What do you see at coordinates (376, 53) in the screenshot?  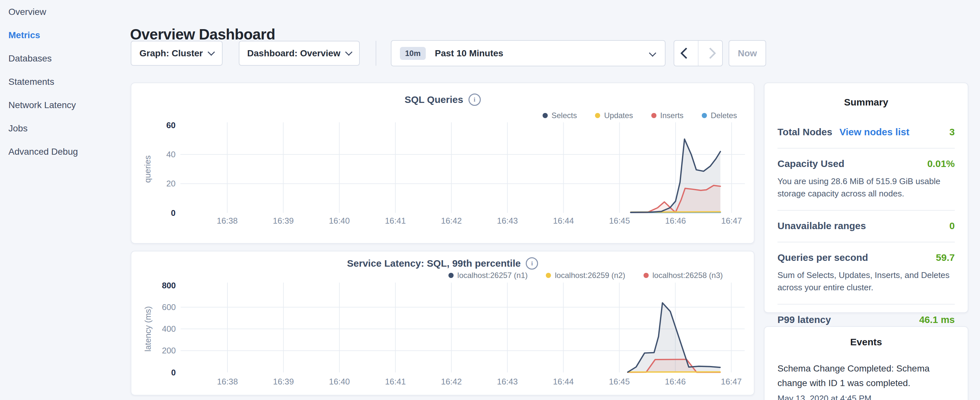 I see `toolbar-divider` at bounding box center [376, 53].